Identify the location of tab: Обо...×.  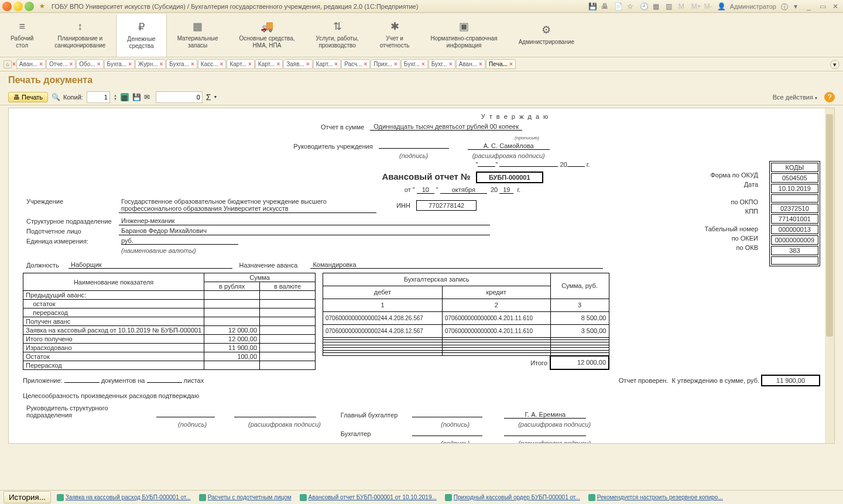
(90, 64).